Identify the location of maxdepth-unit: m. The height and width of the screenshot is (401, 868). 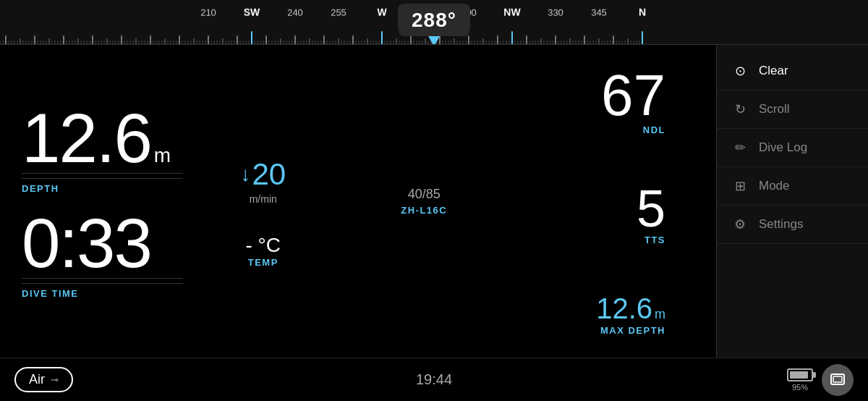
(660, 314).